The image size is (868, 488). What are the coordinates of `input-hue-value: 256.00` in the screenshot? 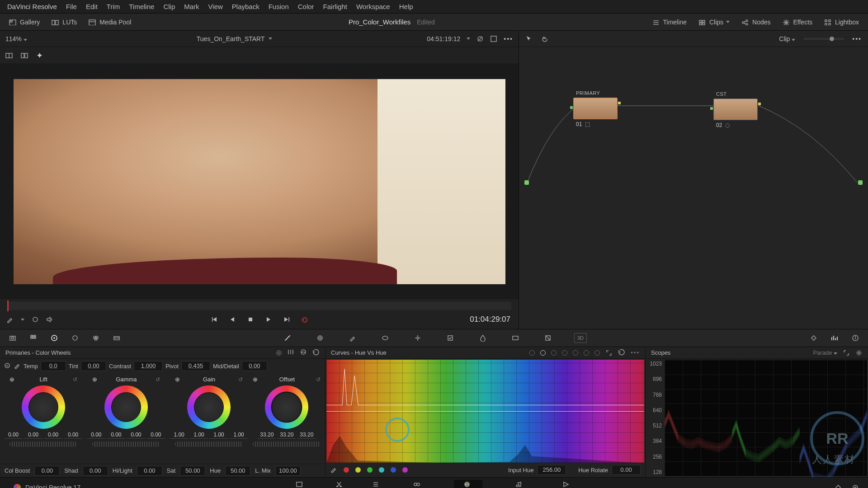 It's located at (552, 470).